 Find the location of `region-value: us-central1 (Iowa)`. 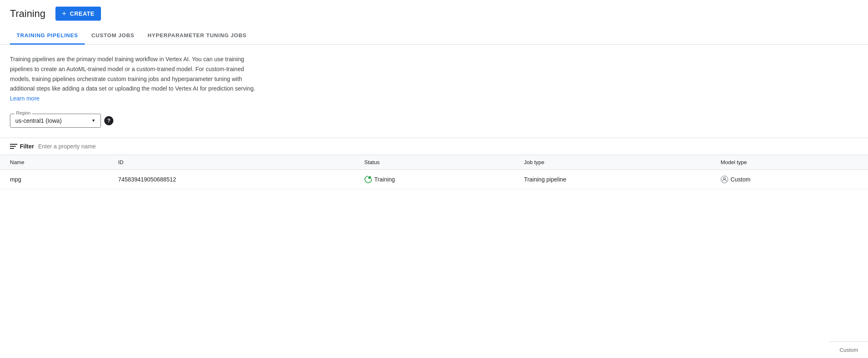

region-value: us-central1 (Iowa) is located at coordinates (38, 121).